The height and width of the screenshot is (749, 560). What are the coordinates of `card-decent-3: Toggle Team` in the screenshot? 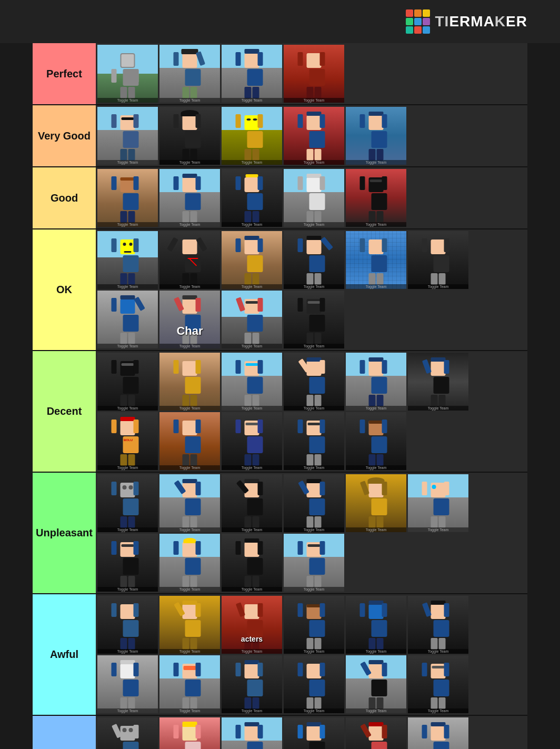 It's located at (252, 382).